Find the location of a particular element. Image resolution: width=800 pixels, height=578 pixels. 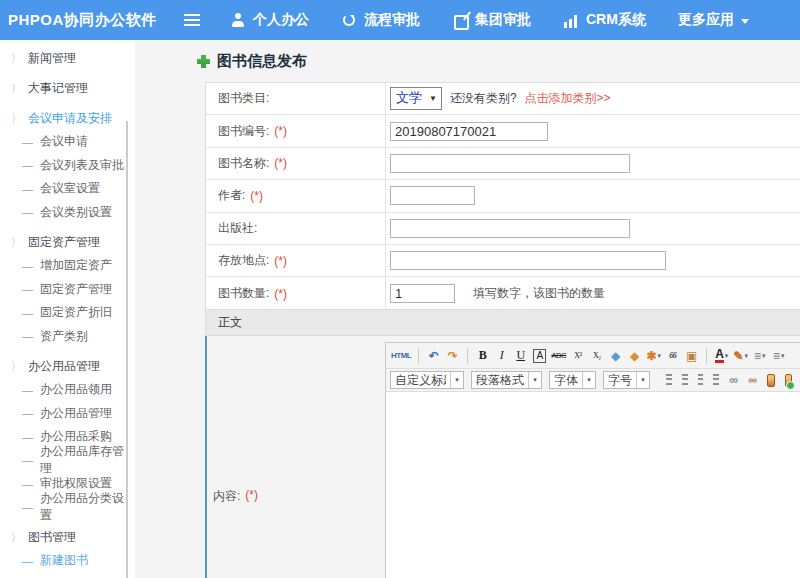

strikethrough-icon: ABC is located at coordinates (558, 356).